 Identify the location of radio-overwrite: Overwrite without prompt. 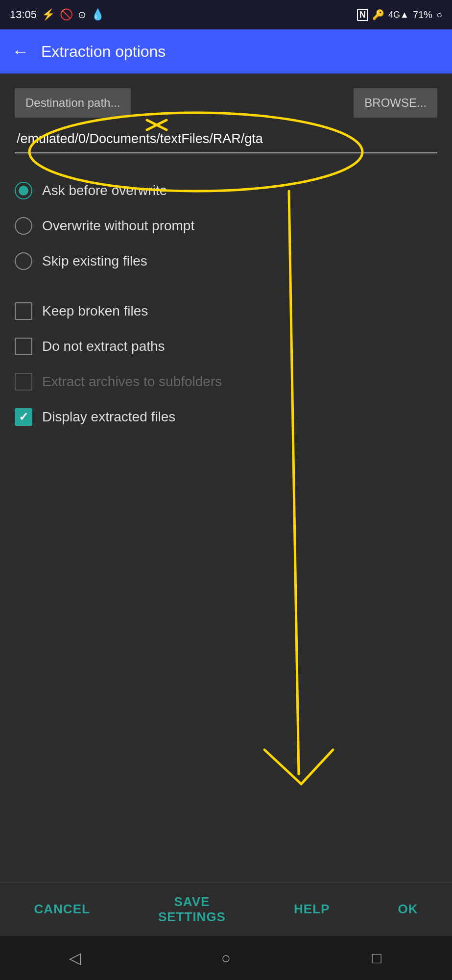
(226, 226).